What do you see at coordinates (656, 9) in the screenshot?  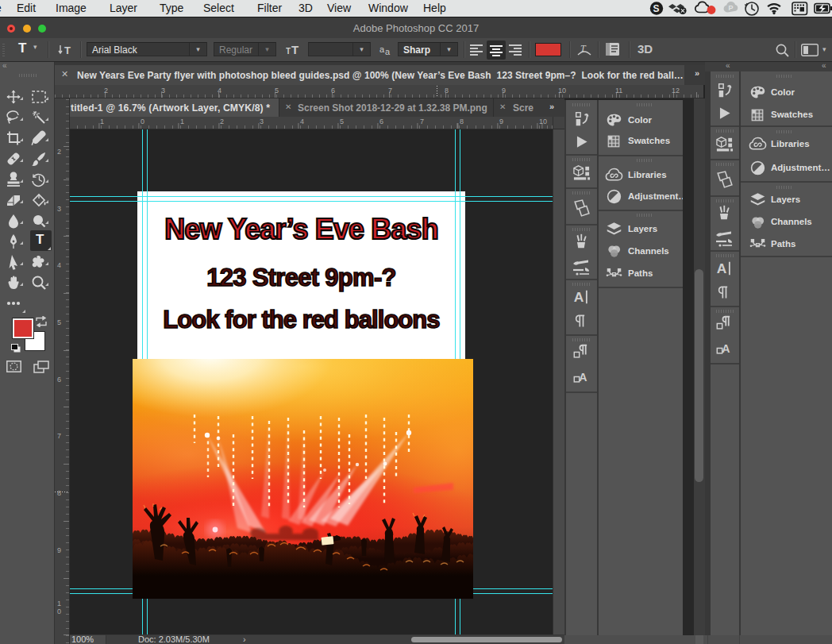 I see `svg-text: S` at bounding box center [656, 9].